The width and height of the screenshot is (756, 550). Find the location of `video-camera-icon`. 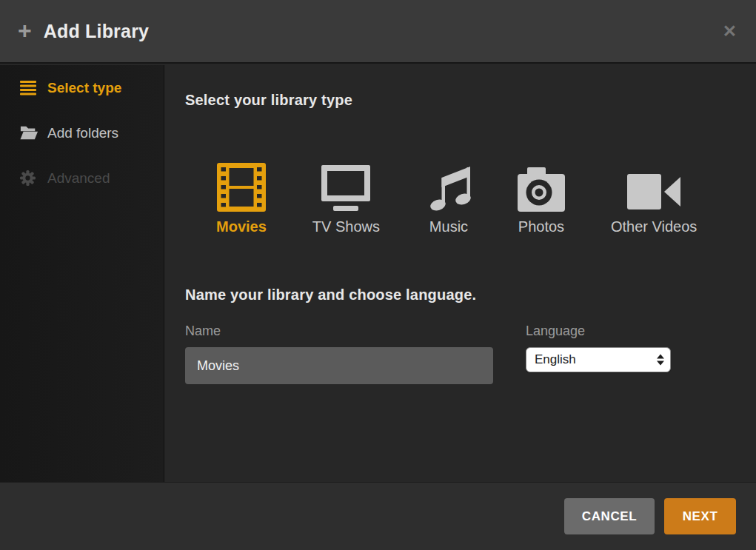

video-camera-icon is located at coordinates (654, 187).